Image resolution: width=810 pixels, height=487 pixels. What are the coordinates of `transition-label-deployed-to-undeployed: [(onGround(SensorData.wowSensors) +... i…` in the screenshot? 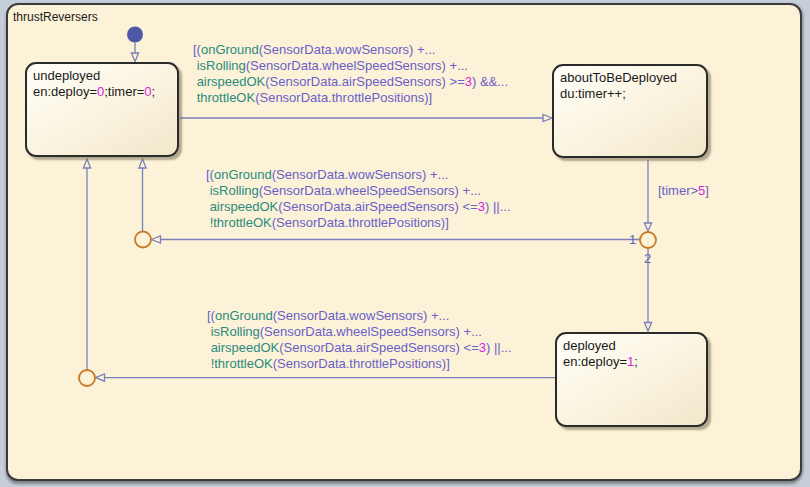 It's located at (360, 340).